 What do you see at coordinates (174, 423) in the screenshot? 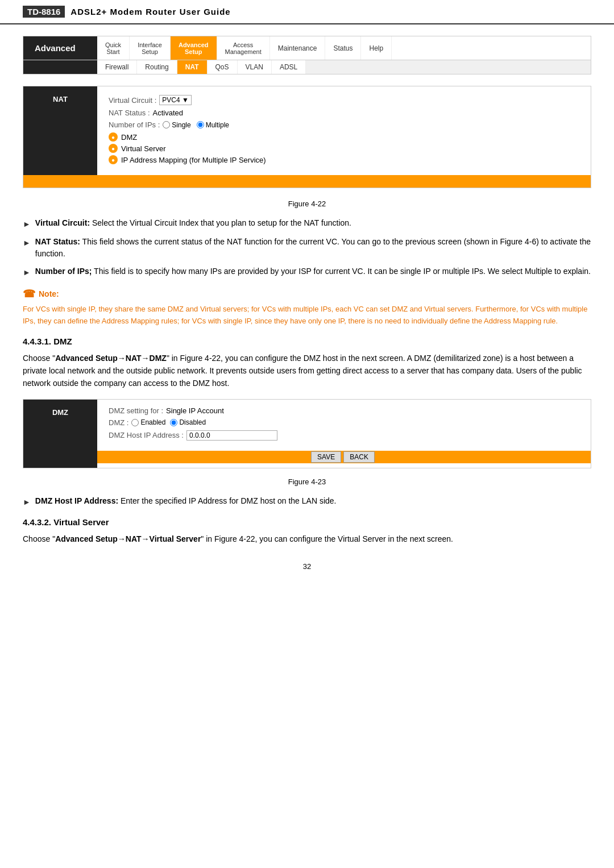
I see `dmz-disabled-input` at bounding box center [174, 423].